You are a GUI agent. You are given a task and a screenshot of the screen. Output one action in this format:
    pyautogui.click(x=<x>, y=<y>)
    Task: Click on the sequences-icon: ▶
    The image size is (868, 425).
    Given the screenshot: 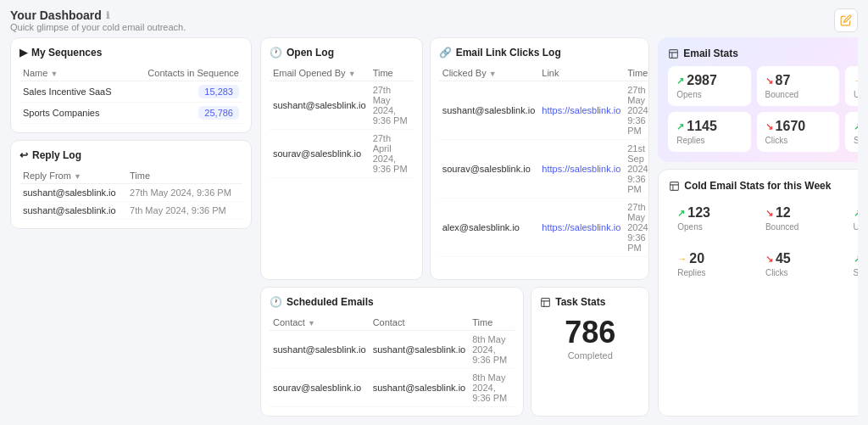 What is the action you would take?
    pyautogui.click(x=24, y=53)
    